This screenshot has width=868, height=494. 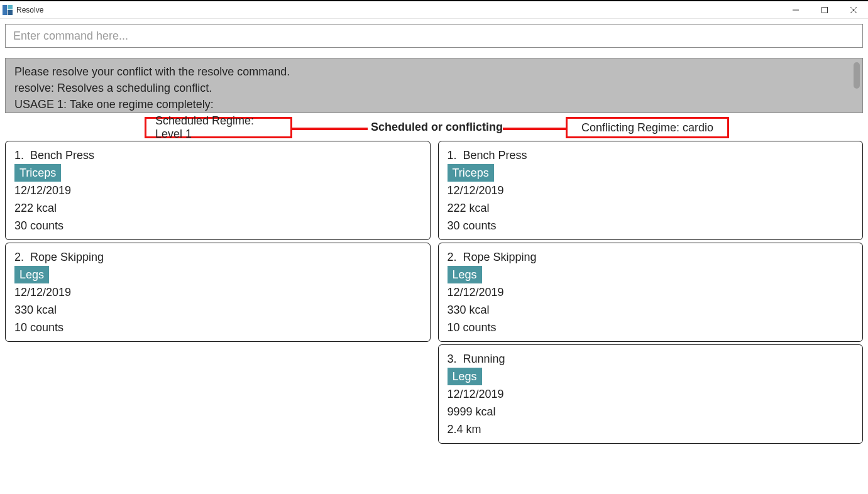 I want to click on exercise-card: 3. Running Legs 12/12/2019 9999 kcal 2.4…, so click(x=651, y=394).